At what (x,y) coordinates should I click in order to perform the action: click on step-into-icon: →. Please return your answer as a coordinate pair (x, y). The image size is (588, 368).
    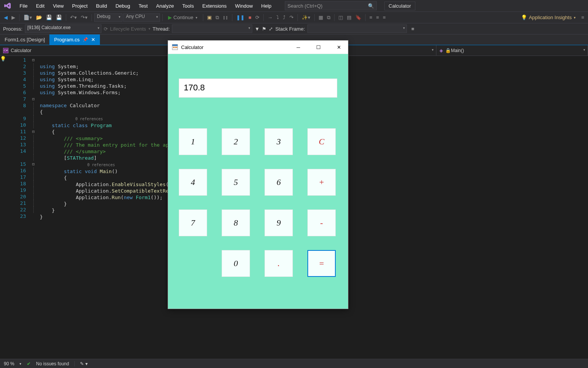
    Looking at the image, I should click on (270, 18).